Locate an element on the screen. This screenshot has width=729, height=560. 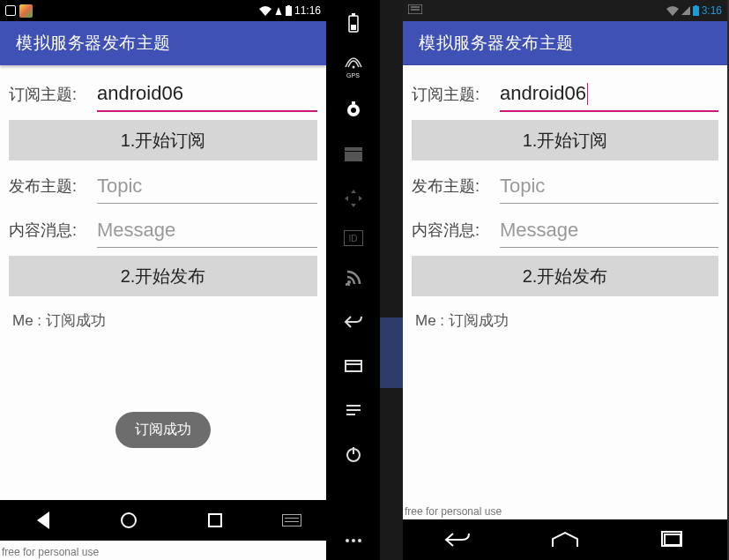
gap is located at coordinates (391, 280).